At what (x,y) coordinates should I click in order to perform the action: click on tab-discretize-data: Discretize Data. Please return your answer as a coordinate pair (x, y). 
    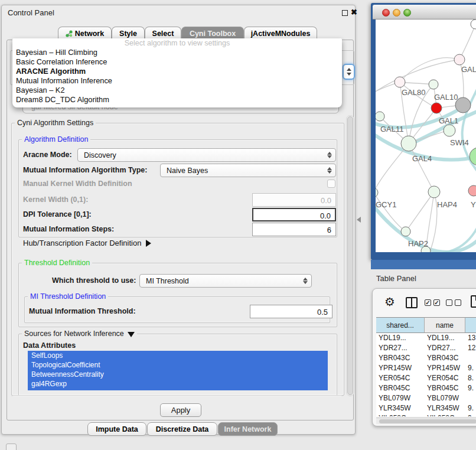
    Looking at the image, I should click on (182, 429).